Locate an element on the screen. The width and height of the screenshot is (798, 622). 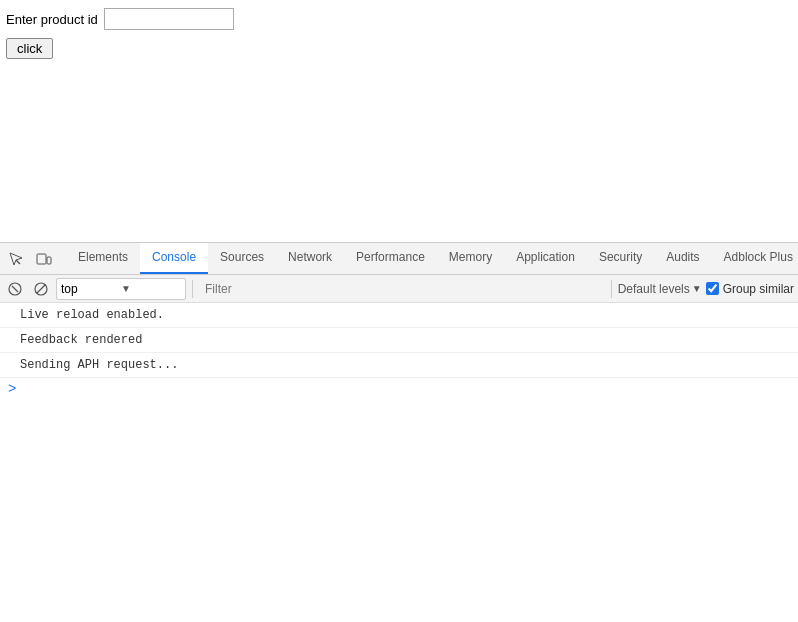
console-message-1: Live reload enabled. is located at coordinates (399, 316).